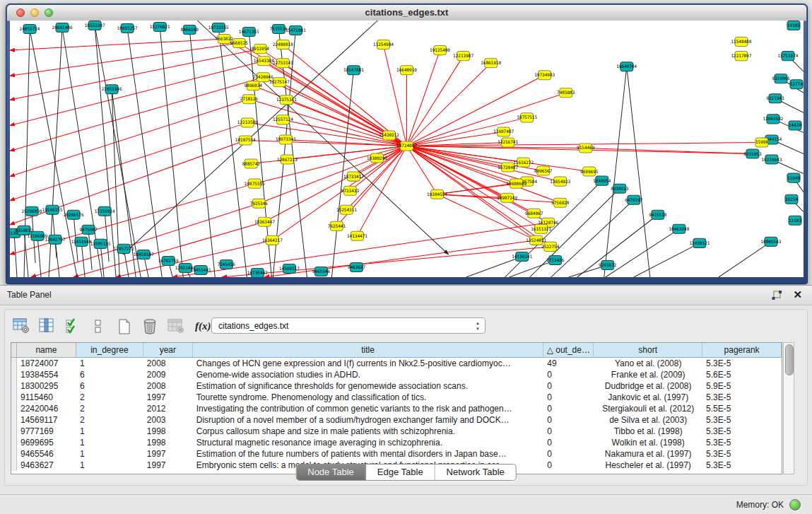 The image size is (812, 514). Describe the element at coordinates (507, 198) in the screenshot. I see `graph-node: 18907249` at that location.